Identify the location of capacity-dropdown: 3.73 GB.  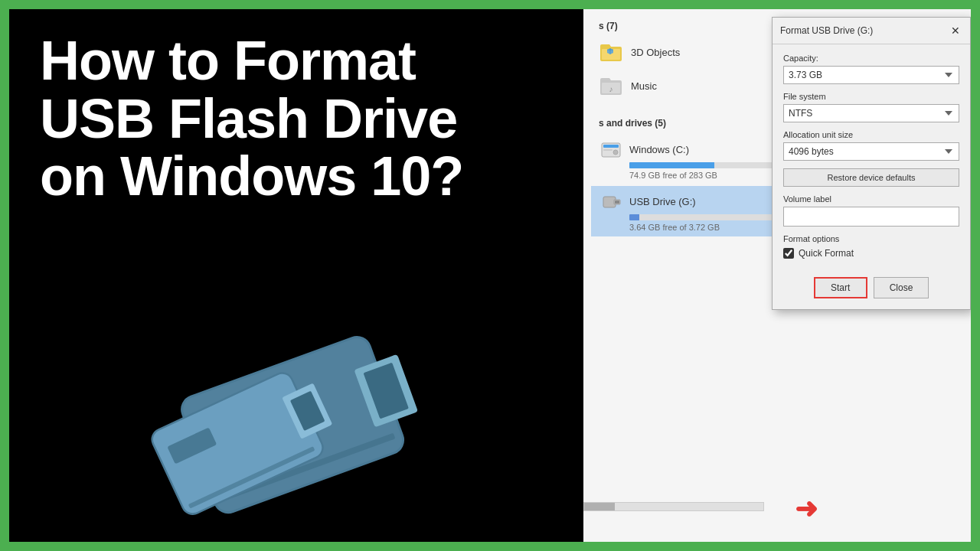
(871, 75).